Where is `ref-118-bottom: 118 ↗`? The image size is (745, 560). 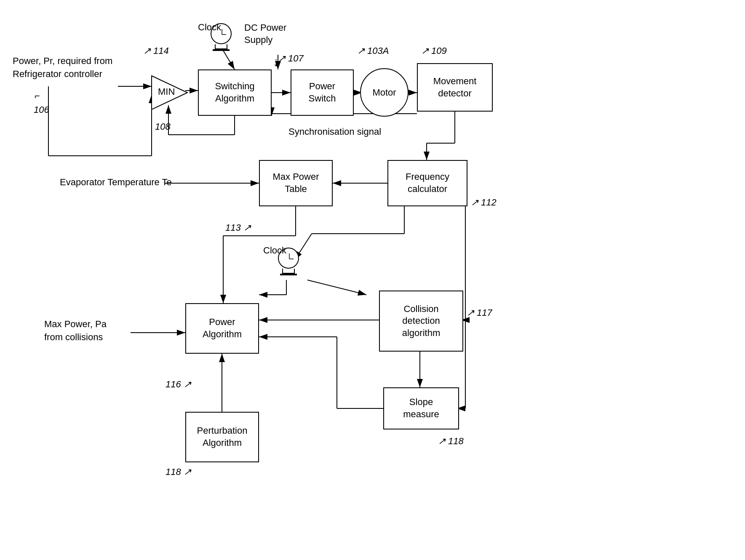
ref-118-bottom: 118 ↗ is located at coordinates (179, 472).